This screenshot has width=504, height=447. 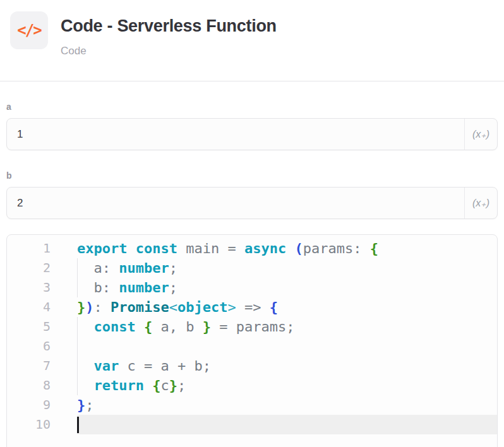 What do you see at coordinates (42, 405) in the screenshot?
I see `line-number: 9` at bounding box center [42, 405].